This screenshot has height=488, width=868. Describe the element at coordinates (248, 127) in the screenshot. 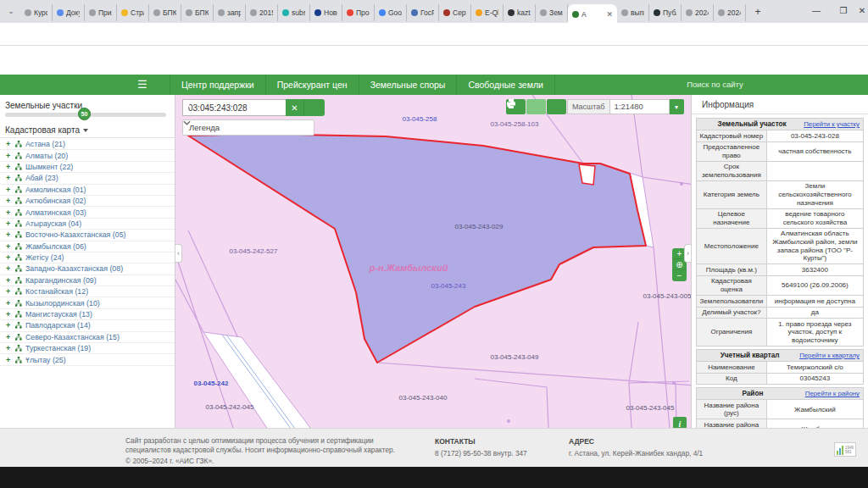

I see `legend-dropdown: Легенда` at that location.